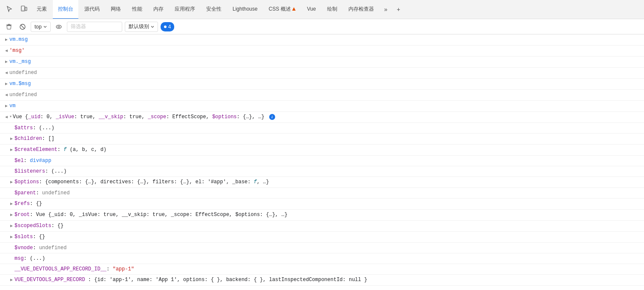 The height and width of the screenshot is (290, 644). I want to click on row-content: vm.msg, so click(327, 40).